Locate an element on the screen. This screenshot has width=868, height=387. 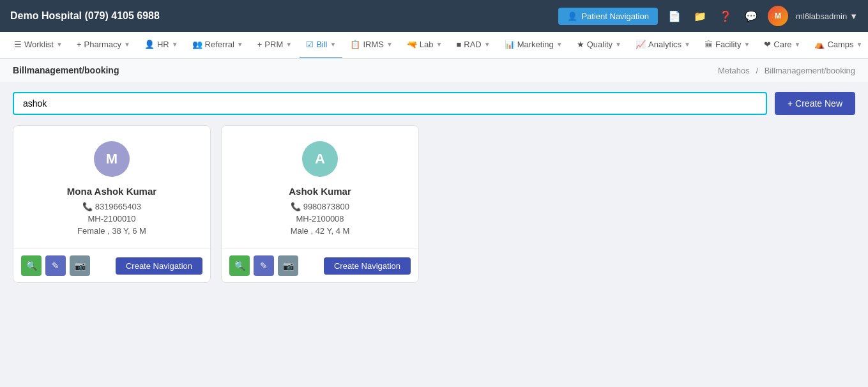
prm-icon: + is located at coordinates (260, 45).